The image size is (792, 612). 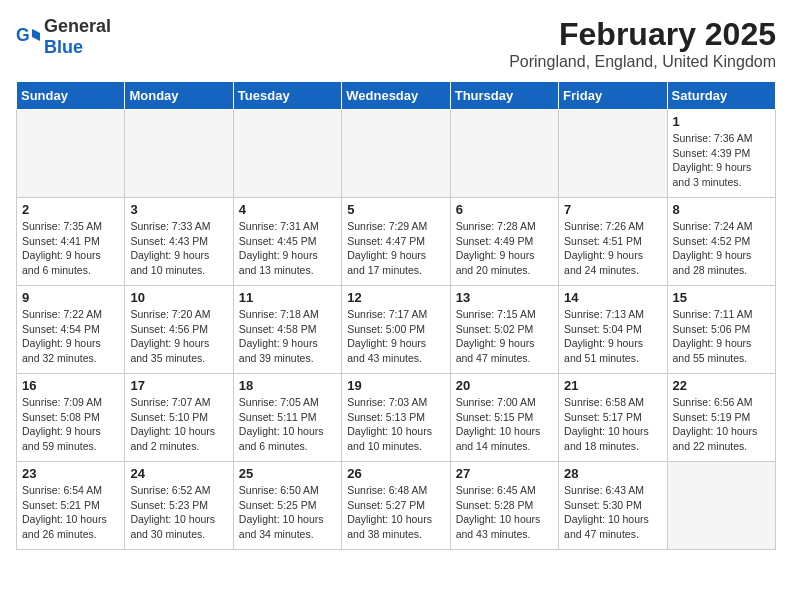 I want to click on day-number-2-4: 13, so click(x=504, y=298).